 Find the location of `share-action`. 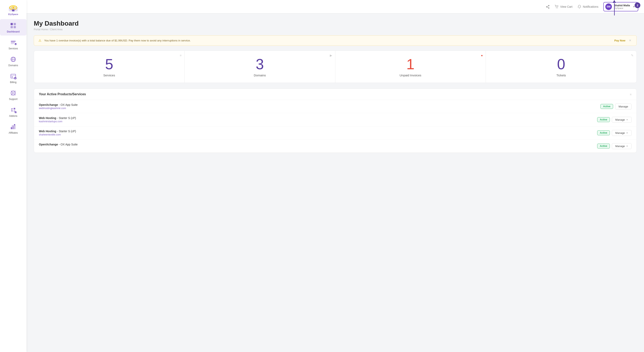

share-action is located at coordinates (548, 7).